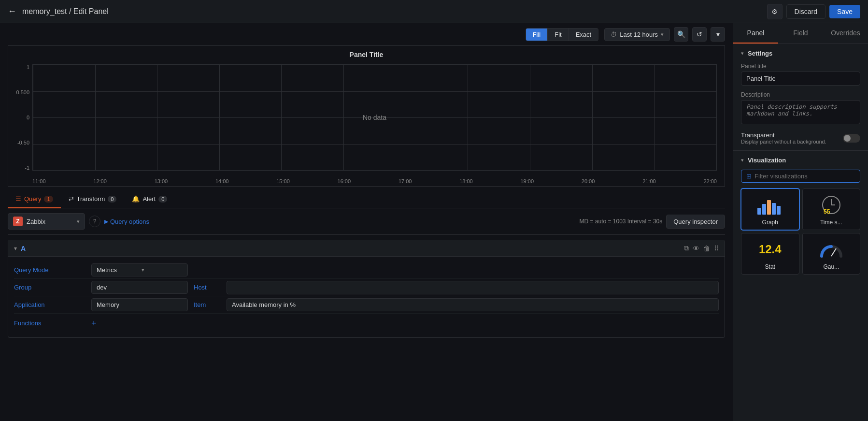 The height and width of the screenshot is (421, 868). I want to click on x-axis-labels: 11:00 12:00 13:00 14:00 15:00 16:00 17:0…, so click(375, 181).